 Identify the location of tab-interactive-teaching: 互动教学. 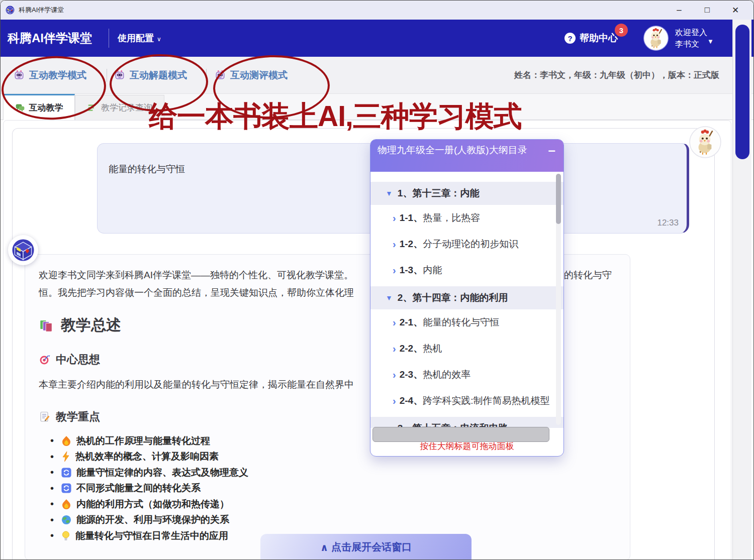
(39, 107).